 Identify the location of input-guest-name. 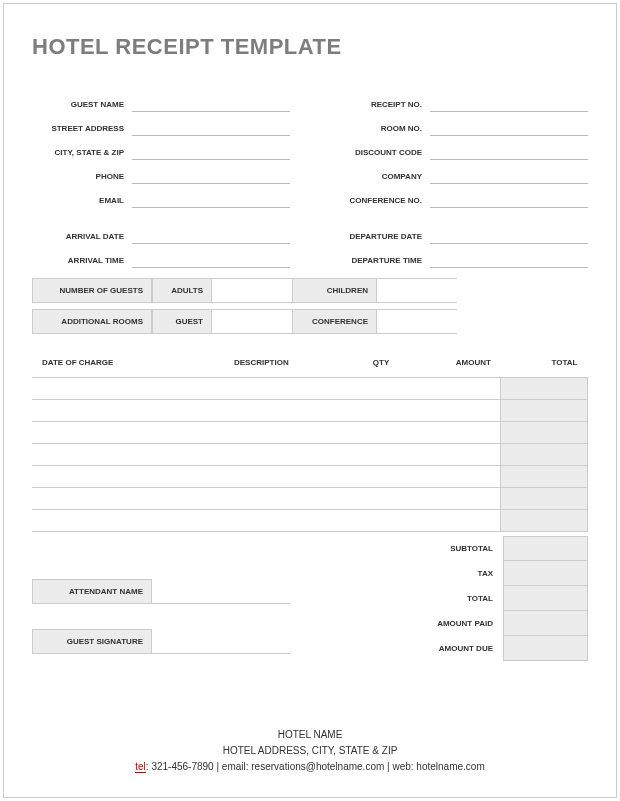
(211, 100).